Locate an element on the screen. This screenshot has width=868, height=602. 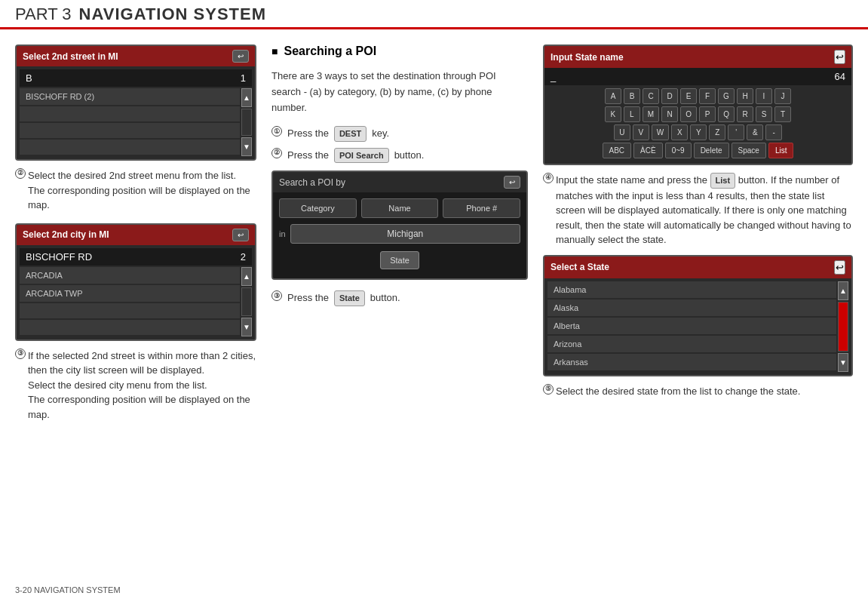
kbd-body: A B C D E F G H I J K L M N O is located at coordinates (698, 124).